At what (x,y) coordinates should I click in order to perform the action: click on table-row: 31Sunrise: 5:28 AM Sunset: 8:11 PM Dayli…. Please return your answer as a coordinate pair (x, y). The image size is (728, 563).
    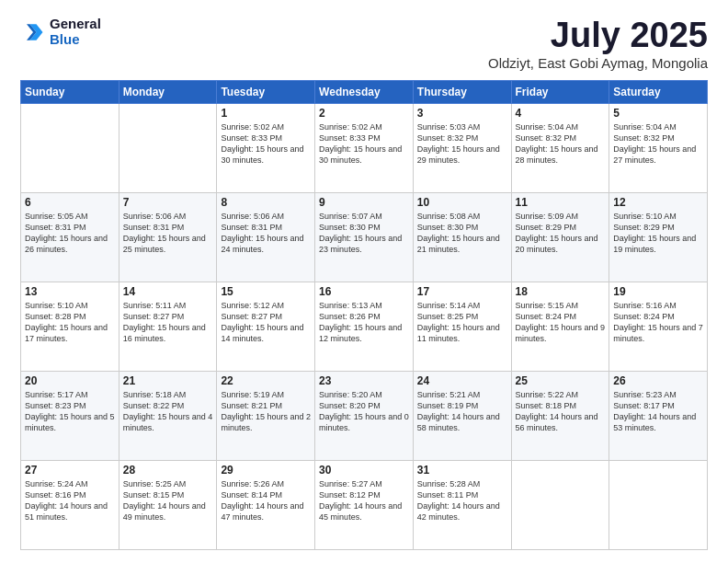
    Looking at the image, I should click on (461, 504).